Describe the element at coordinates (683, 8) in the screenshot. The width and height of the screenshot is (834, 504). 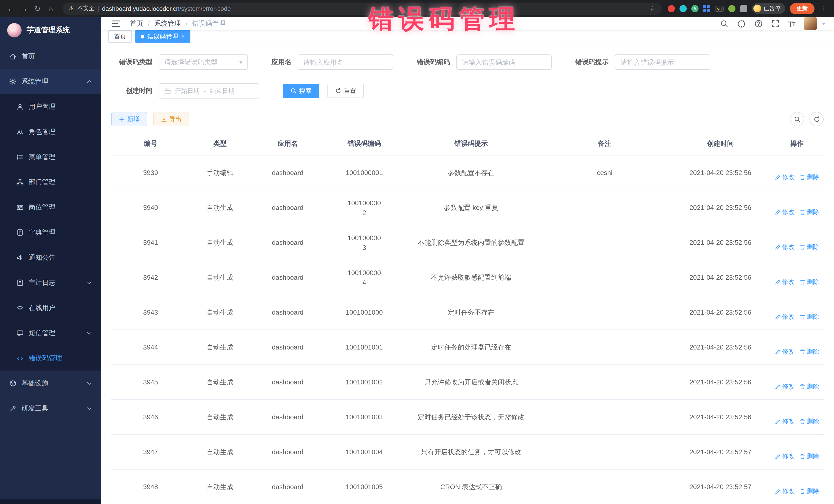
I see `extension-teal-icon` at that location.